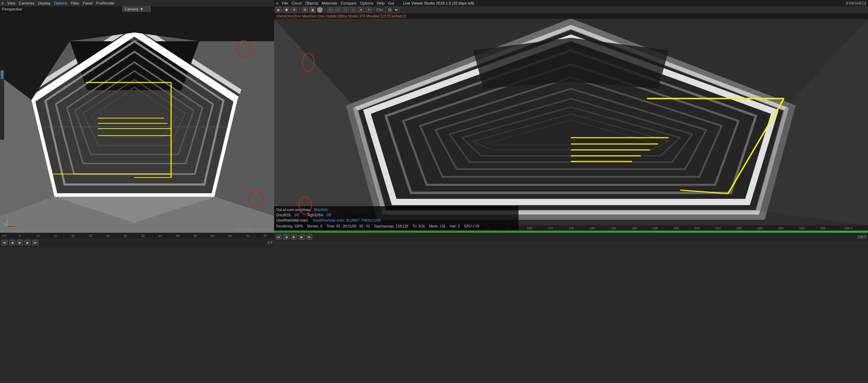  Describe the element at coordinates (739, 228) in the screenshot. I see `svg-text: 215` at that location.